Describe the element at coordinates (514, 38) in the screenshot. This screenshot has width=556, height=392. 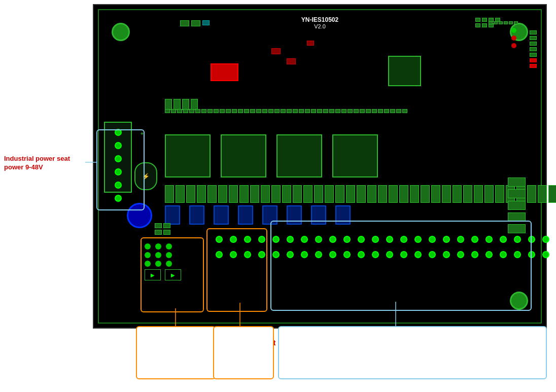
I see `tr-green-dots` at that location.